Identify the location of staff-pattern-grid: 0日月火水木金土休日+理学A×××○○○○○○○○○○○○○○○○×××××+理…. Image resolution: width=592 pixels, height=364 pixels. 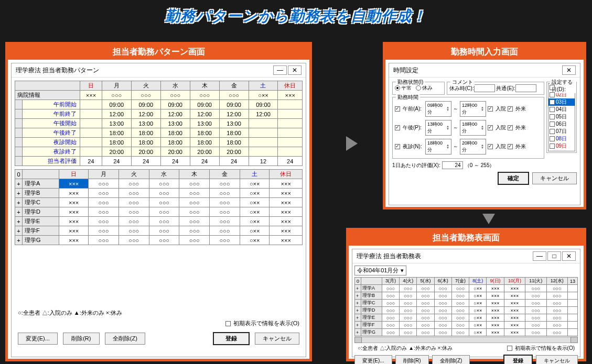
(158, 207).